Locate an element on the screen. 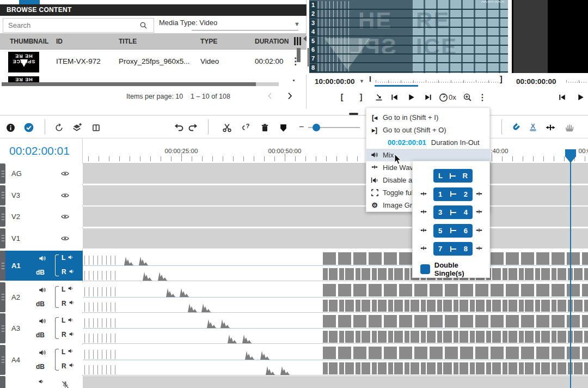 The width and height of the screenshot is (588, 388). track-header-a2: A2dBLR is located at coordinates (41, 298).